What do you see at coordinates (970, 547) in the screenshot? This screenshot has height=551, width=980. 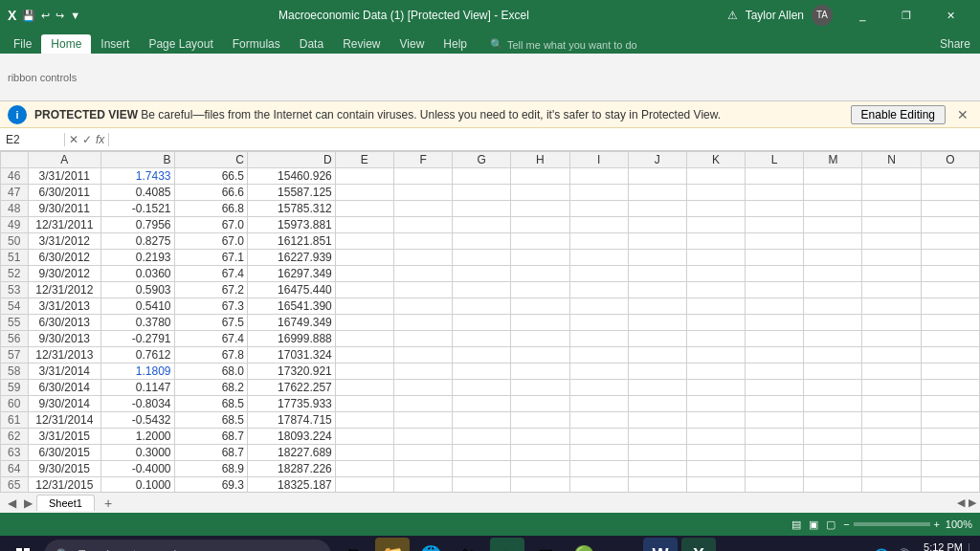 I see `show-desktop-button` at bounding box center [970, 547].